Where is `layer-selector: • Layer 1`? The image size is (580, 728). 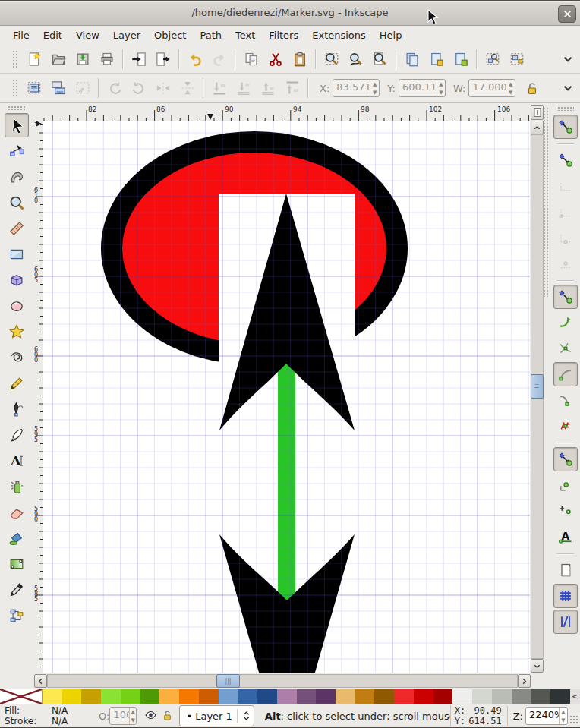 layer-selector: • Layer 1 is located at coordinates (216, 716).